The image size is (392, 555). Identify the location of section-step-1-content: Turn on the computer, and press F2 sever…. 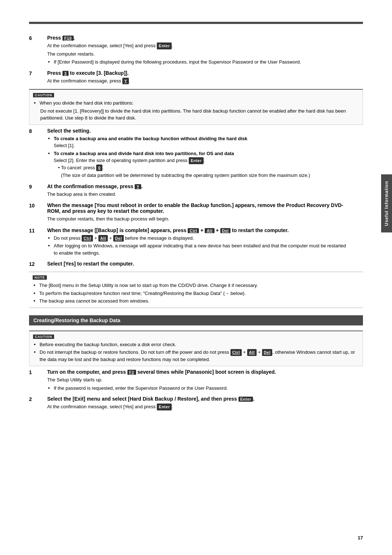
(205, 381).